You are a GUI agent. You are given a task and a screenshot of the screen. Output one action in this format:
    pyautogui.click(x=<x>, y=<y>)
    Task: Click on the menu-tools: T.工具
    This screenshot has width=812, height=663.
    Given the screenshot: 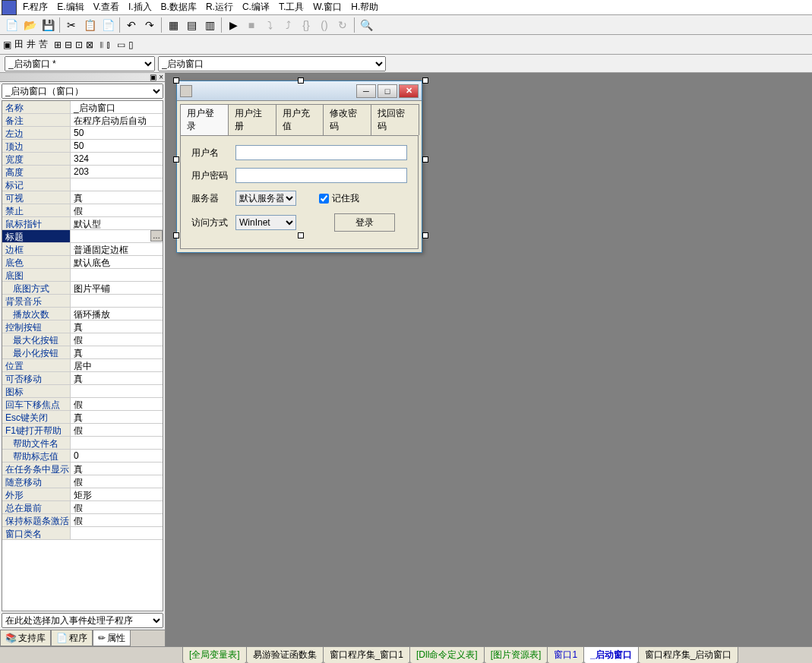 What is the action you would take?
    pyautogui.click(x=292, y=8)
    